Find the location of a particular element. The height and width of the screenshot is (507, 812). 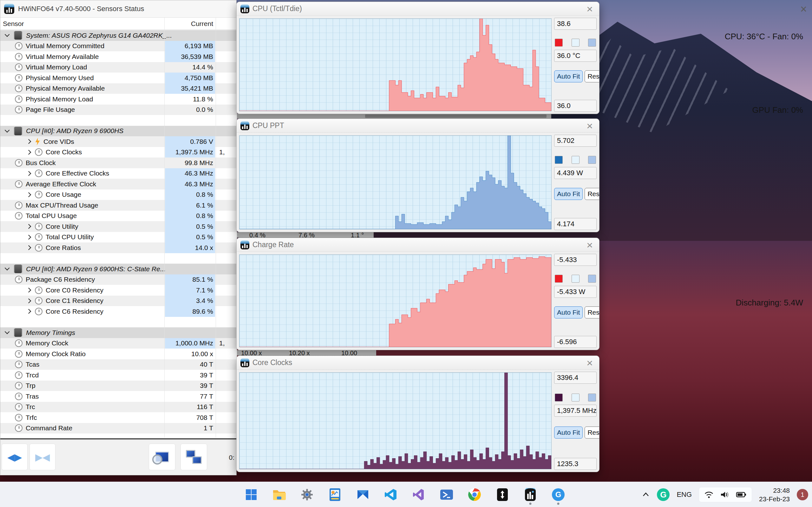

language-indicator: ENG is located at coordinates (684, 495).